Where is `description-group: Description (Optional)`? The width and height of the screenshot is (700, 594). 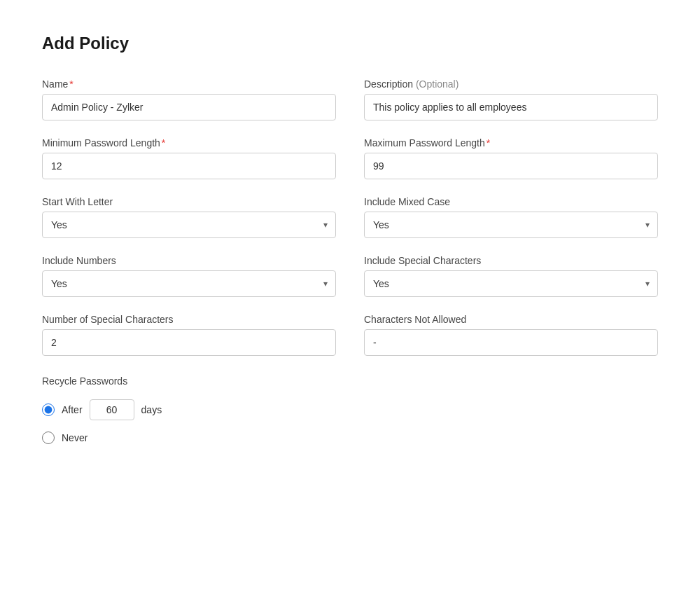 description-group: Description (Optional) is located at coordinates (511, 99).